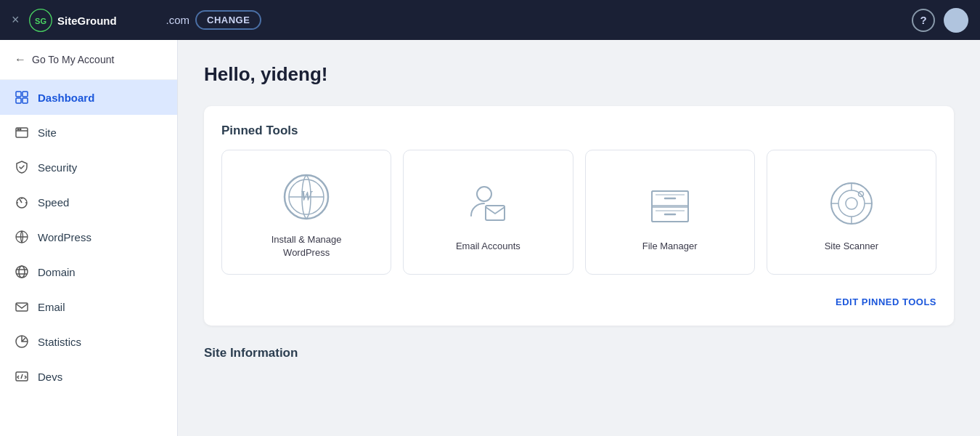  I want to click on close-icon: ×, so click(16, 20).